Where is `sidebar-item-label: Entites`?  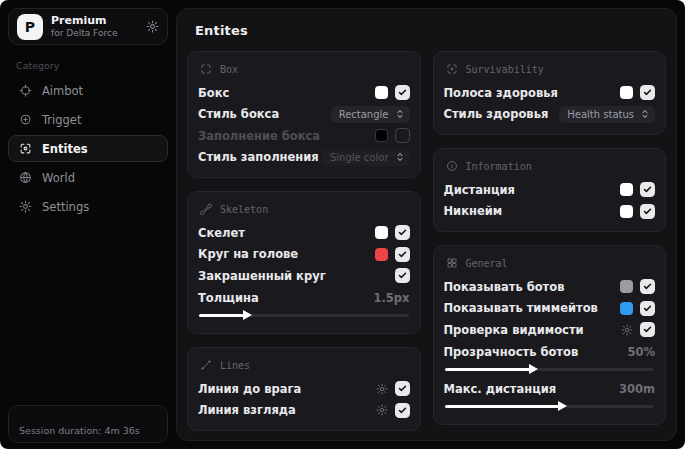 sidebar-item-label: Entites is located at coordinates (65, 149).